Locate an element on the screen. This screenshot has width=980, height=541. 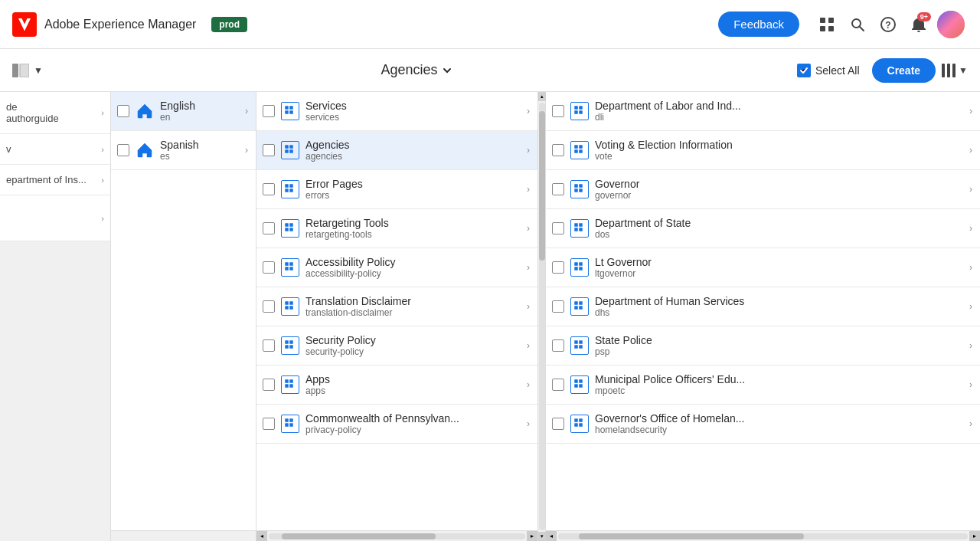
col3-hscrollbar: ◂ ▸ is located at coordinates (763, 536).